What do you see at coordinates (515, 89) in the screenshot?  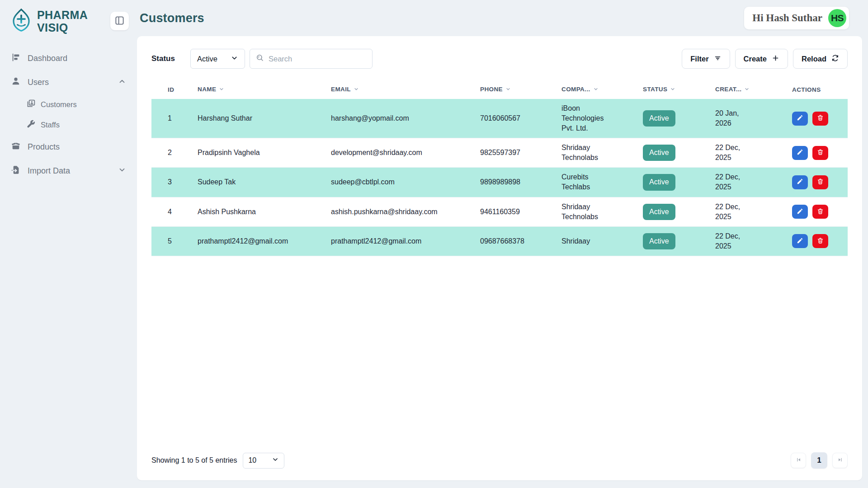 I see `column-header-phone: PHONE` at bounding box center [515, 89].